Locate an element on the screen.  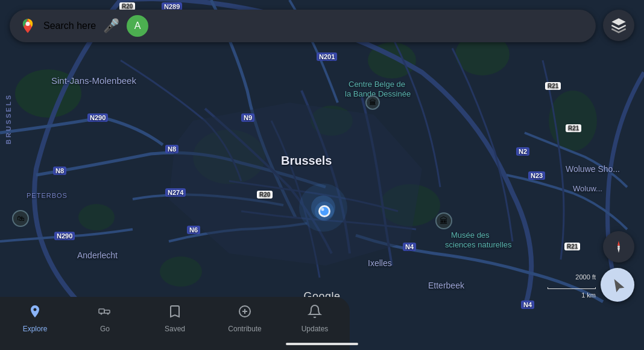
navigate-icon is located at coordinates (617, 285).